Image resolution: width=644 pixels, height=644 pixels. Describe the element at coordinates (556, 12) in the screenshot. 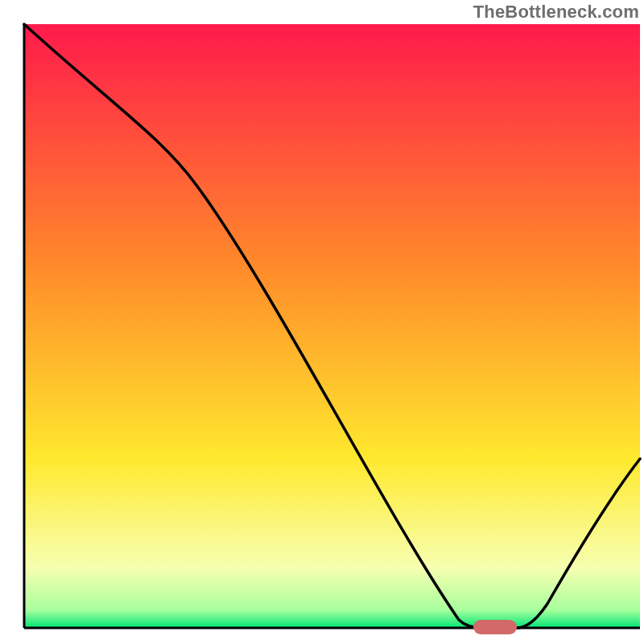

I see `watermark-label: TheBottleneck.com` at that location.